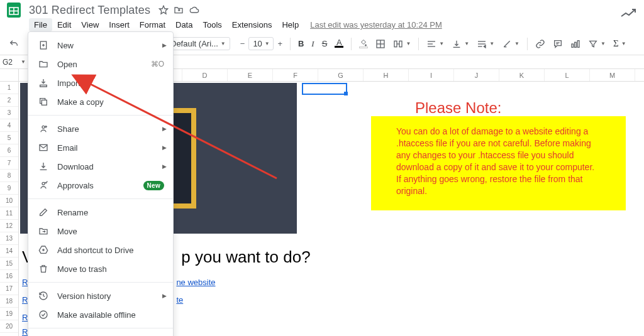 The image size is (644, 336). I want to click on col-header: I, so click(431, 75).